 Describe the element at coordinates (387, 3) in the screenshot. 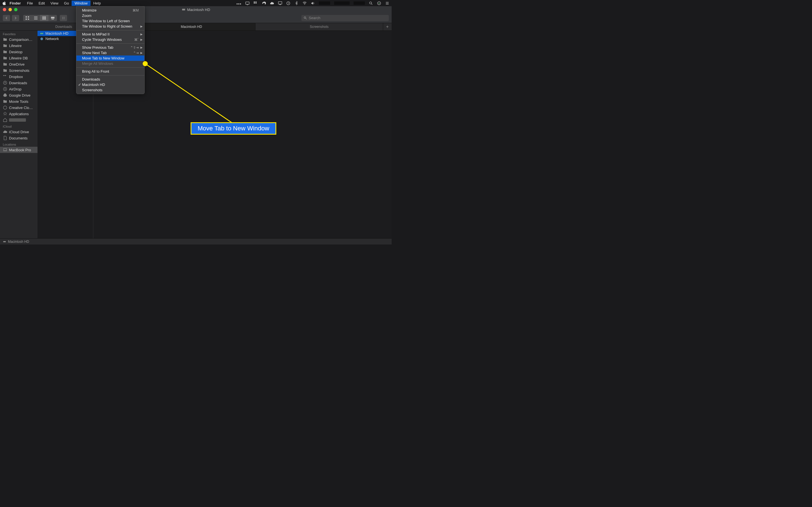

I see `notification-center-icon` at that location.